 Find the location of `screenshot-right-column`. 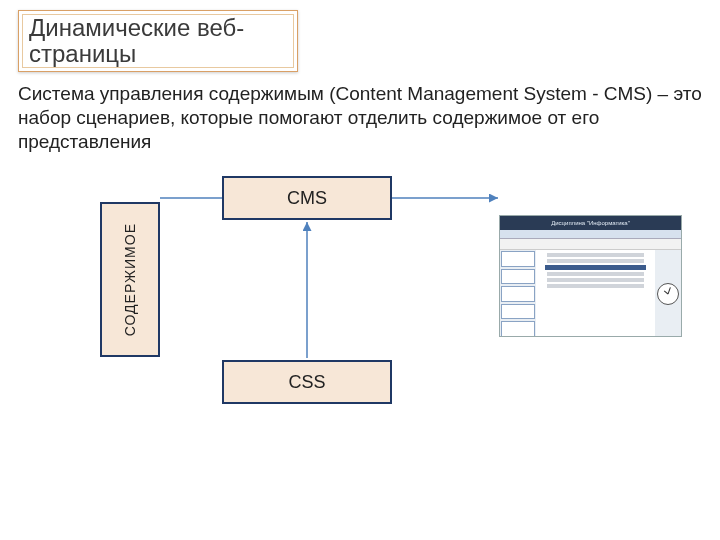

screenshot-right-column is located at coordinates (668, 294).